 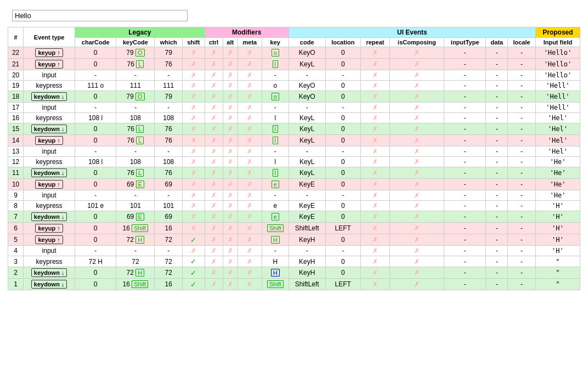 I want to click on cell-shift: ✓, so click(x=194, y=273).